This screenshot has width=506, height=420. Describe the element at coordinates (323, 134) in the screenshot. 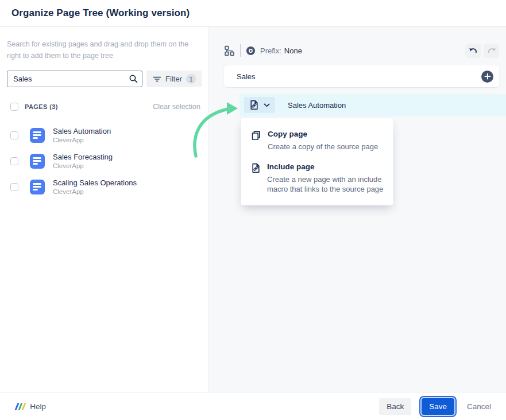

I see `menu-item-title: Copy page` at that location.